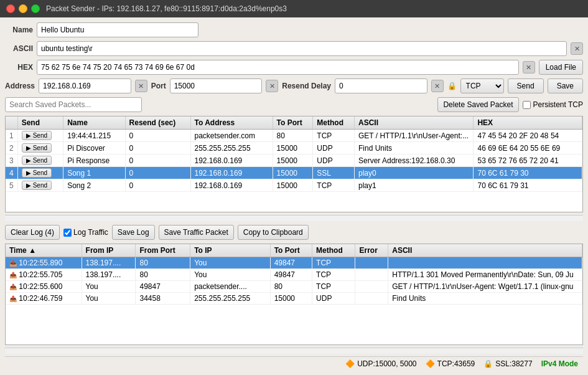 The image size is (588, 375). What do you see at coordinates (334, 299) in the screenshot?
I see `log-method: UDP` at bounding box center [334, 299].